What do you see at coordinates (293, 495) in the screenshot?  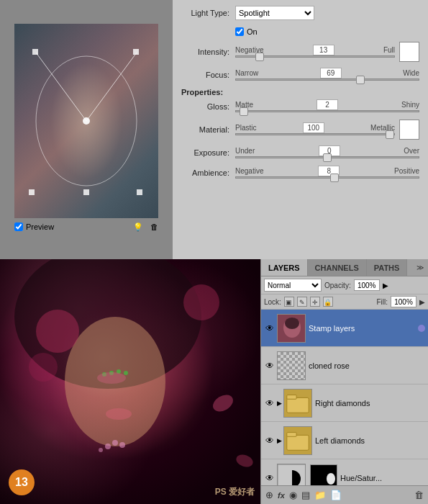 I see `add-mask-icon: ◉` at bounding box center [293, 495].